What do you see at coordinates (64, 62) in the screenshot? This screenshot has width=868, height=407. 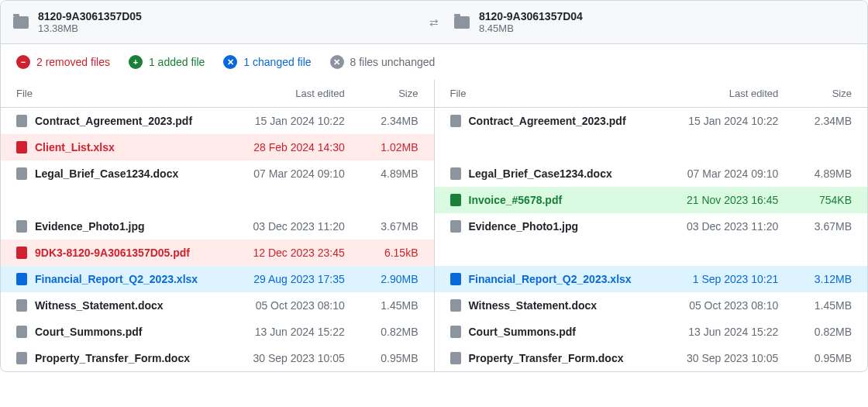 I see `summary-removed: − 2 removed files` at bounding box center [64, 62].